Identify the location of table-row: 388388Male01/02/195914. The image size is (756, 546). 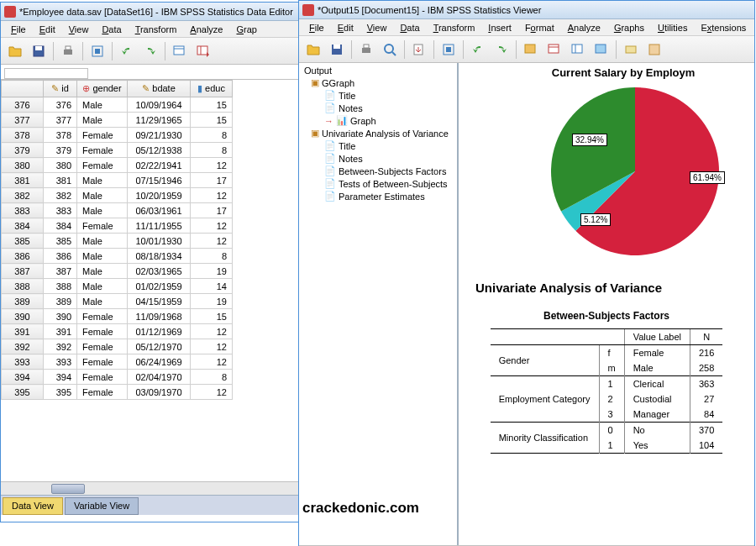
(118, 286).